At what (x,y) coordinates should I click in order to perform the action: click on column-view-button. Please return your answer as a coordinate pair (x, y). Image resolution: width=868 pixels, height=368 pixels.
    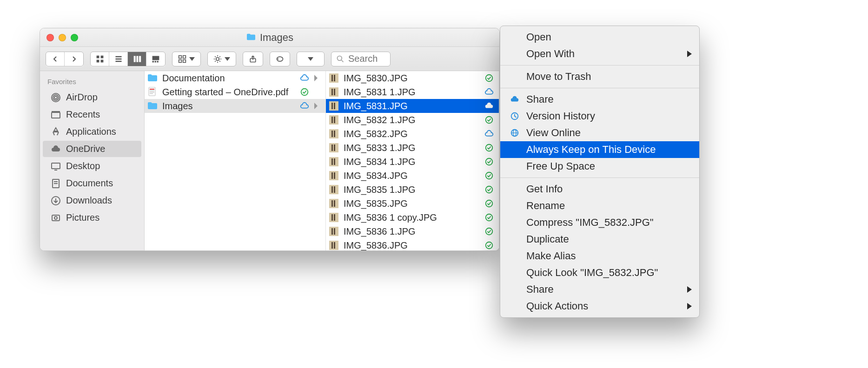
    Looking at the image, I should click on (137, 59).